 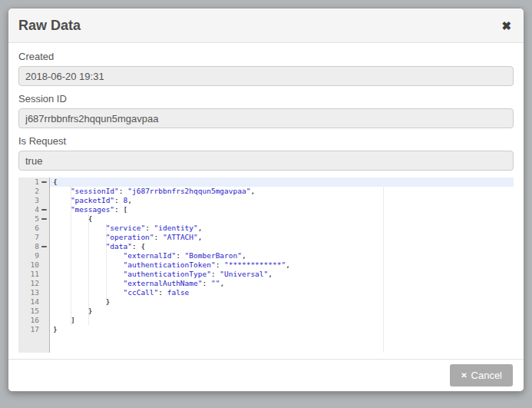 What do you see at coordinates (213, 255) in the screenshot?
I see `token-string: "BomberBaron"` at bounding box center [213, 255].